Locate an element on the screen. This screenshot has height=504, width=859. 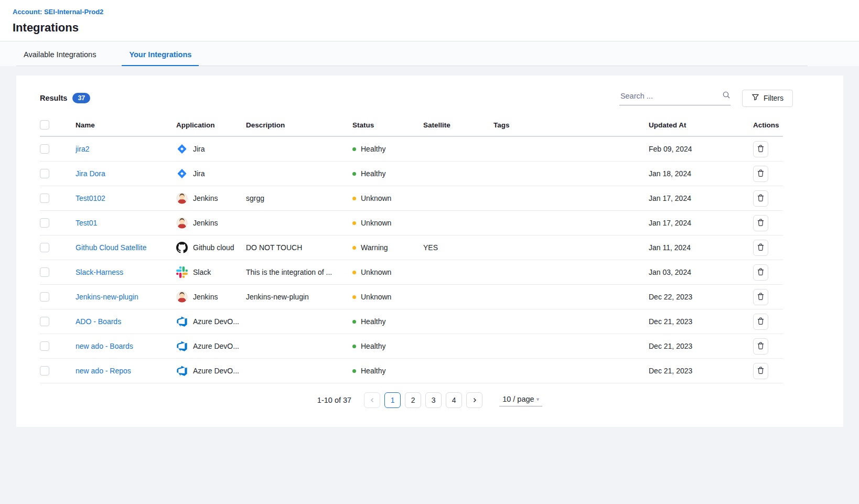
integration-name-link: Jenkins-new-plugin is located at coordinates (107, 297).